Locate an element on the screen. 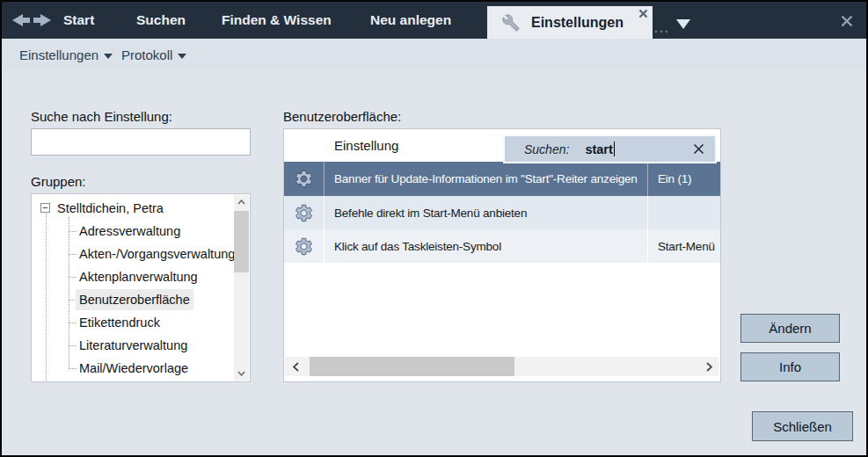 This screenshot has width=868, height=457. tab-suchen: Suchen is located at coordinates (161, 20).